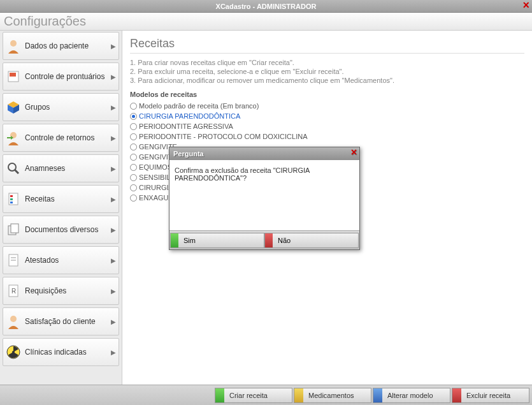 The height and width of the screenshot is (405, 532). I want to click on magnifier-icon, so click(13, 168).